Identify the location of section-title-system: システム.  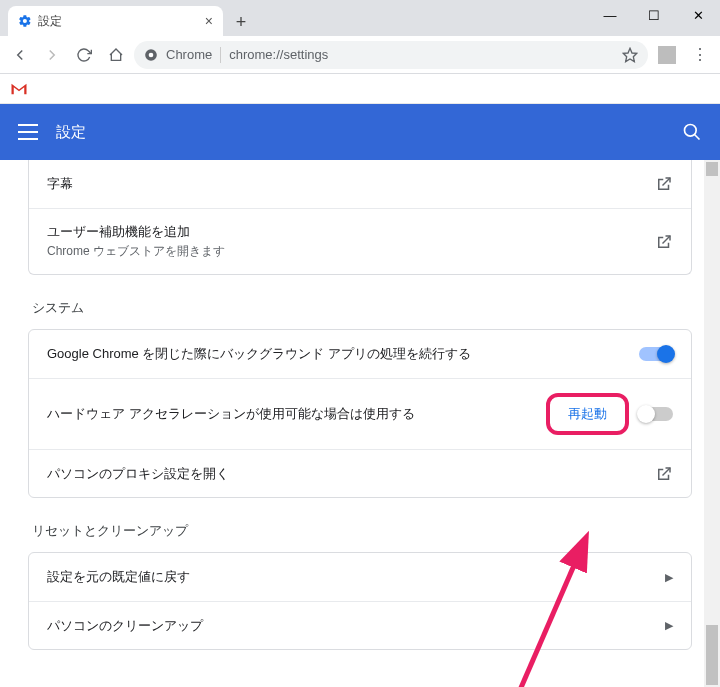
(362, 308).